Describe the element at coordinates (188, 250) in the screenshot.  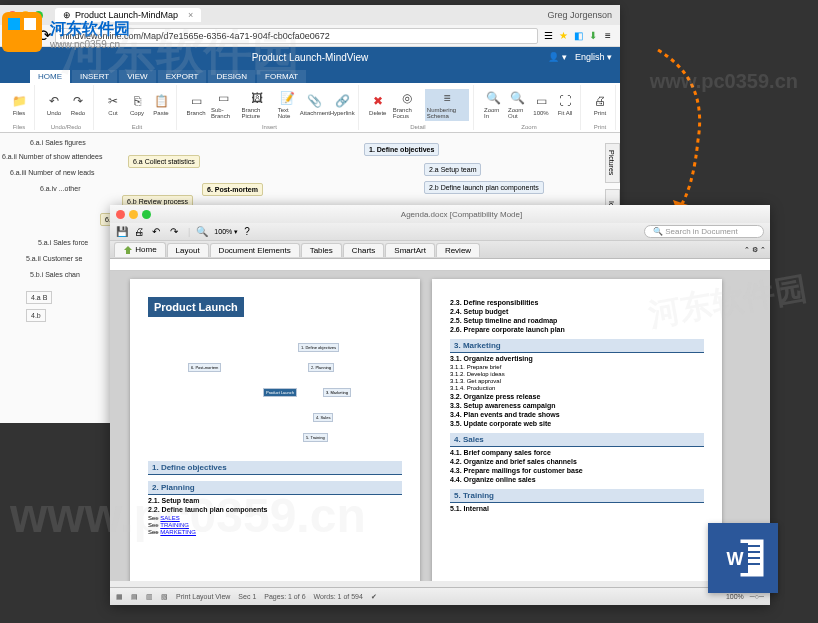
I see `tab-layout: Layout` at that location.